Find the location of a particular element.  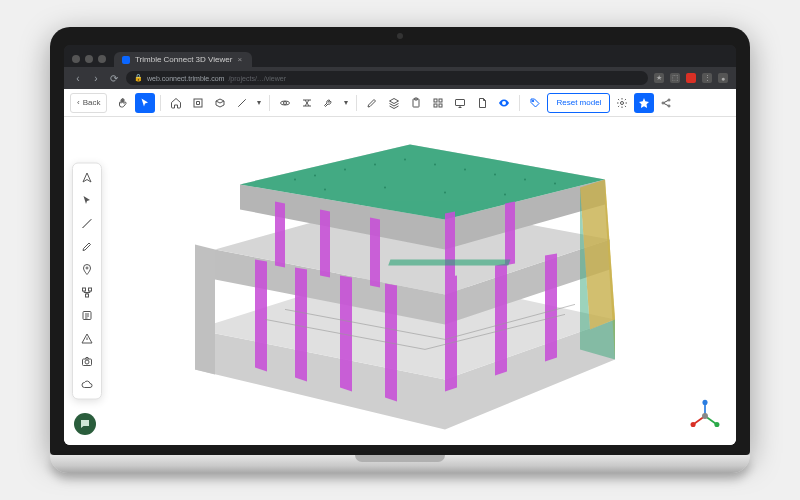

home-icon is located at coordinates (176, 103).